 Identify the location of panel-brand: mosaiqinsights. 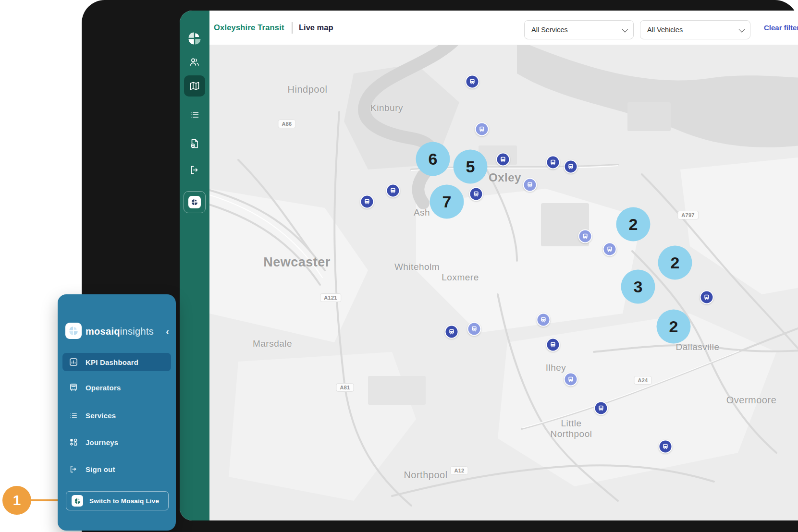
(120, 331).